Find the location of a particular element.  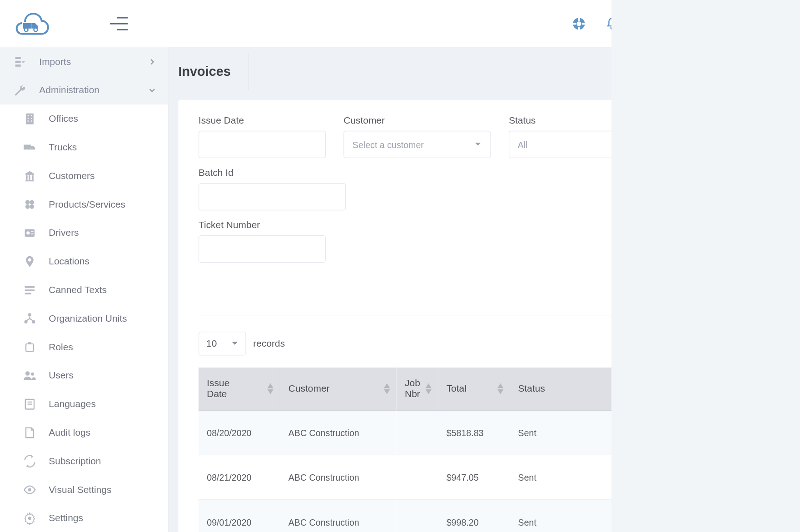

sidebar-item-products-services: Products/Services is located at coordinates (84, 204).